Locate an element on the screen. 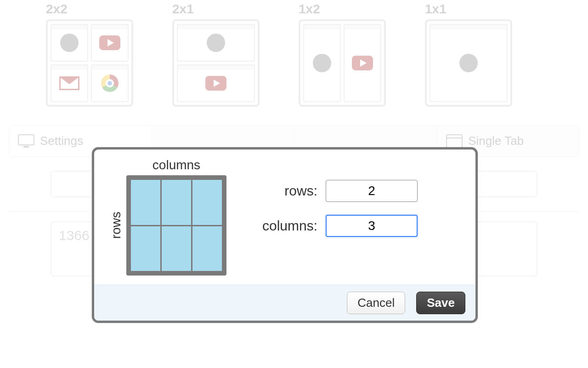 The width and height of the screenshot is (588, 368). preset-2x2: 2x2 is located at coordinates (90, 54).